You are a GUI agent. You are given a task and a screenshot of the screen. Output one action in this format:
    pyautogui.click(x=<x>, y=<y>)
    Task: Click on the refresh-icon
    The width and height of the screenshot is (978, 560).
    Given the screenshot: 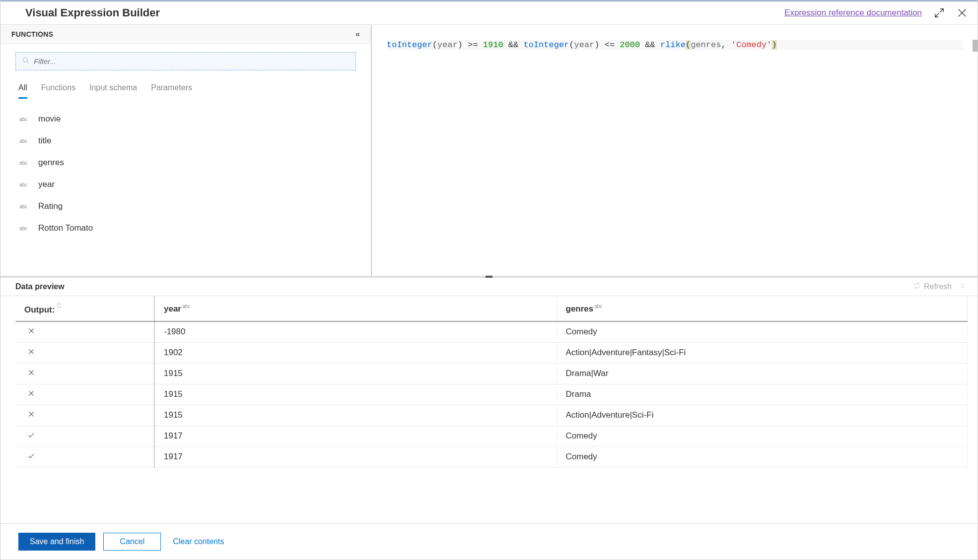 What is the action you would take?
    pyautogui.click(x=917, y=287)
    